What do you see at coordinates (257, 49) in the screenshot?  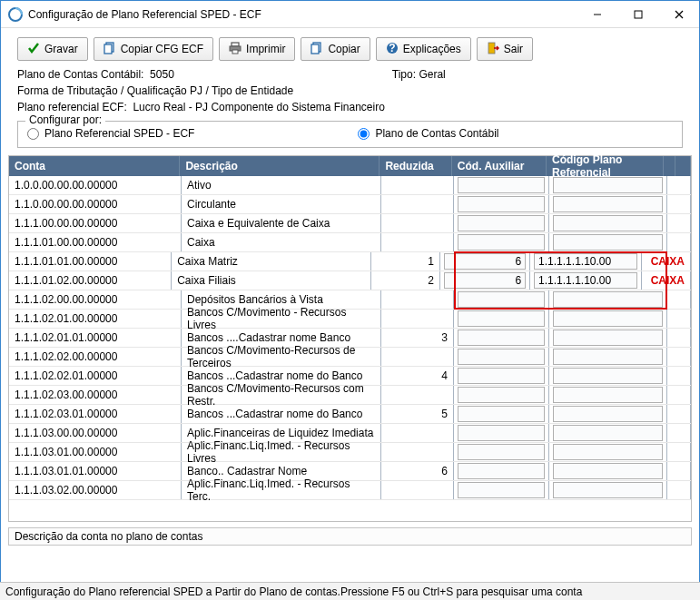 I see `imprimir-button: Imprimir` at bounding box center [257, 49].